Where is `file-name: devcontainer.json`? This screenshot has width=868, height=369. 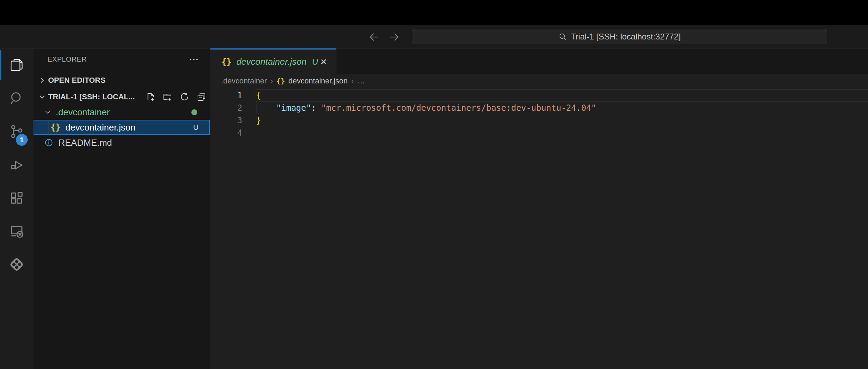 file-name: devcontainer.json is located at coordinates (100, 127).